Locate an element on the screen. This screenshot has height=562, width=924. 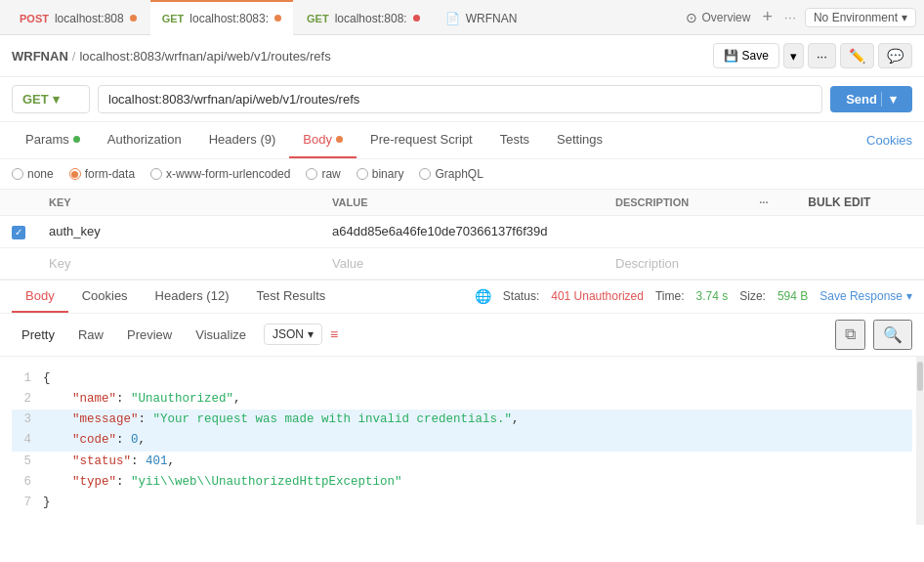
resp-tab-test-results: Test Results is located at coordinates (291, 297).